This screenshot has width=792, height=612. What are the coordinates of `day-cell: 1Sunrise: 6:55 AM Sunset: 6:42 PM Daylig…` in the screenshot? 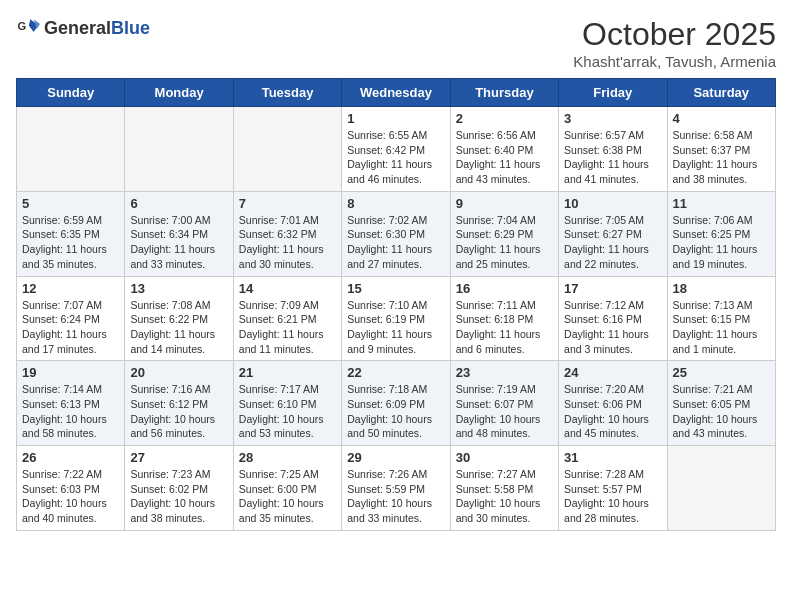 It's located at (396, 150).